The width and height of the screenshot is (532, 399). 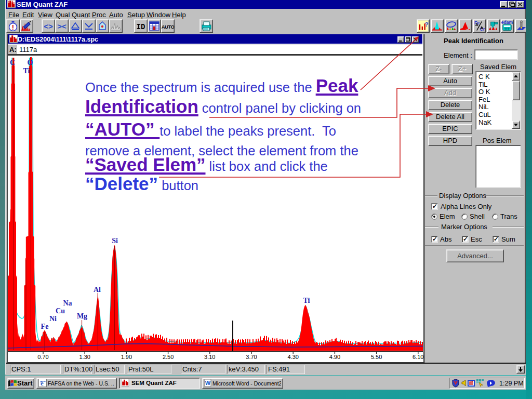 What do you see at coordinates (208, 383) in the screenshot?
I see `svg-text: W` at bounding box center [208, 383].